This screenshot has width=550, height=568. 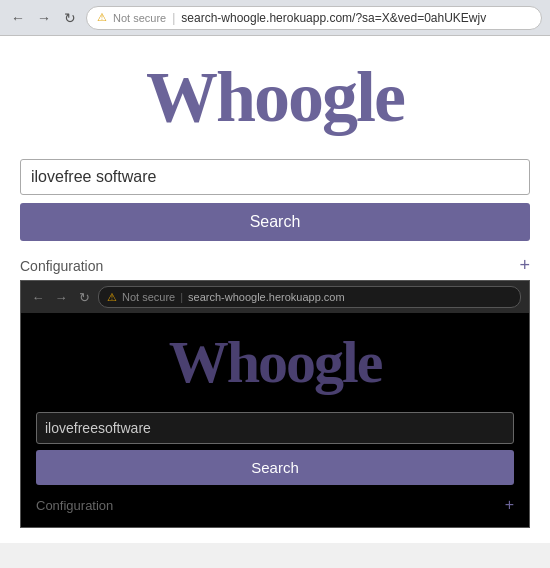 I want to click on inner-back-button: ←, so click(x=38, y=297).